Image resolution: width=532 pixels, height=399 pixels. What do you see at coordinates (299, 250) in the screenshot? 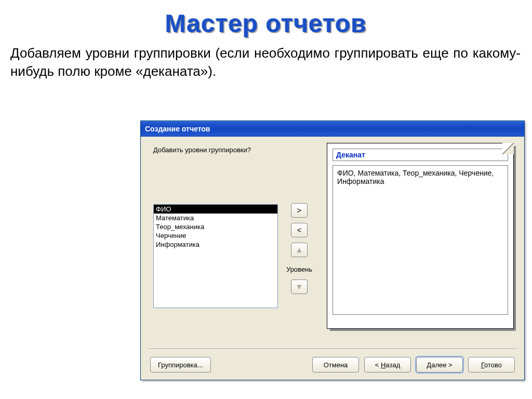
I see `level-up-button: ▲` at bounding box center [299, 250].